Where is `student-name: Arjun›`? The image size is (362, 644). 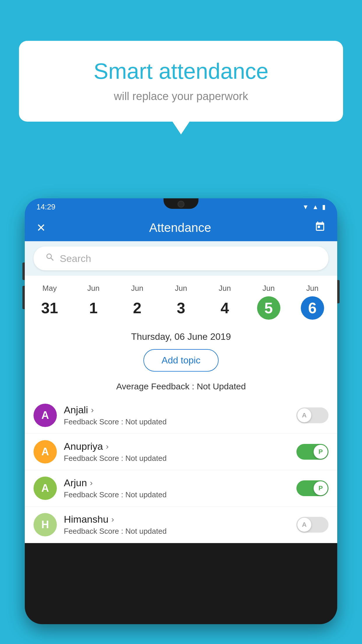
student-name: Arjun› is located at coordinates (177, 483).